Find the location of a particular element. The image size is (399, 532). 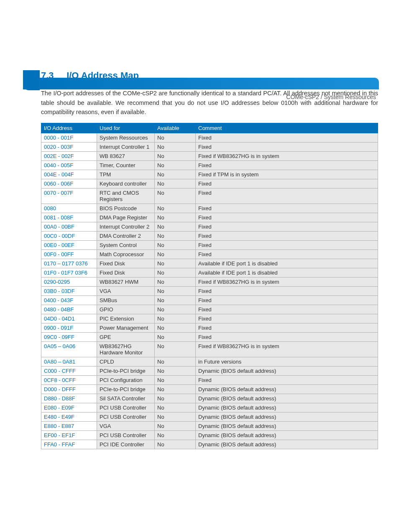

table-row: 0040 - 005FTimer, CounterNoFixed is located at coordinates (210, 165).